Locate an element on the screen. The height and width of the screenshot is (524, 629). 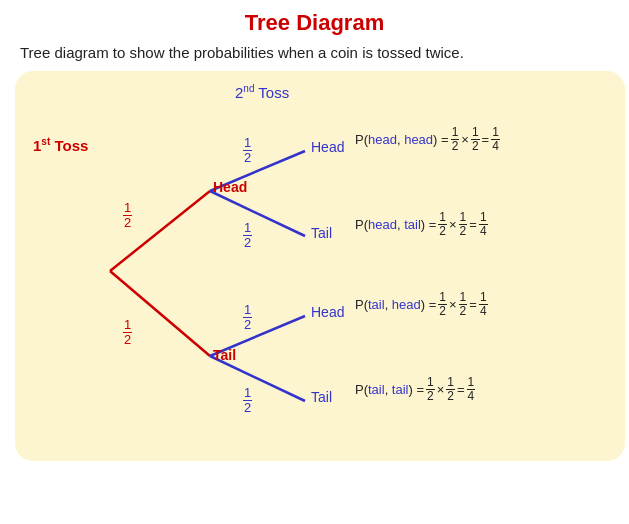
subtitle: Tree diagram to show the probabilities w… is located at coordinates (240, 52).